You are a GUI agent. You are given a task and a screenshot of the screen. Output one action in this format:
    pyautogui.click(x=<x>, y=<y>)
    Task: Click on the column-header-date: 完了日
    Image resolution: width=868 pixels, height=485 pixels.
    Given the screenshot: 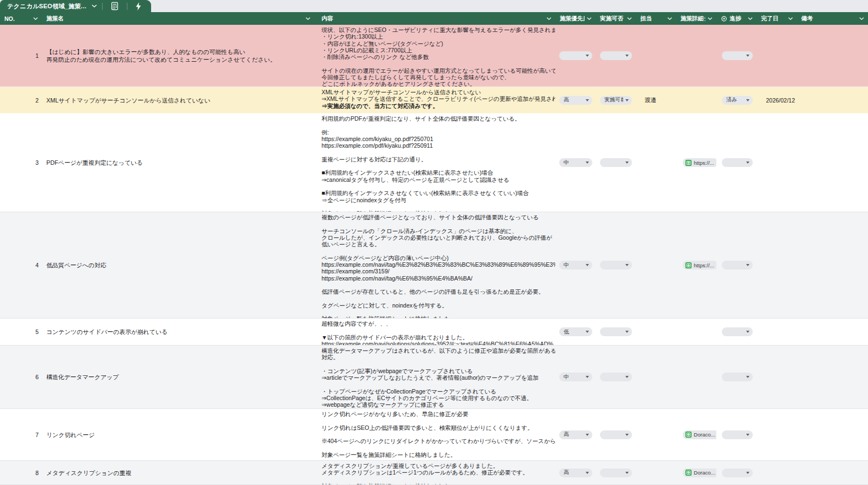 What is the action you would take?
    pyautogui.click(x=776, y=19)
    